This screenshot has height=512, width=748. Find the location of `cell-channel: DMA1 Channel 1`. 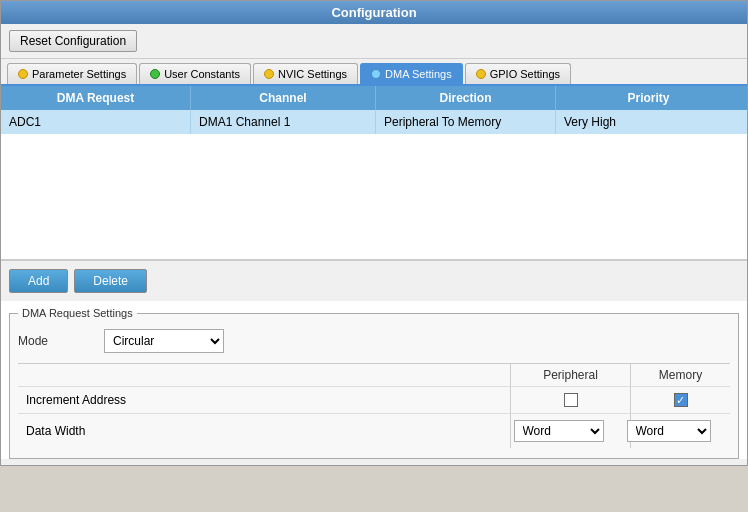

cell-channel: DMA1 Channel 1 is located at coordinates (284, 122).